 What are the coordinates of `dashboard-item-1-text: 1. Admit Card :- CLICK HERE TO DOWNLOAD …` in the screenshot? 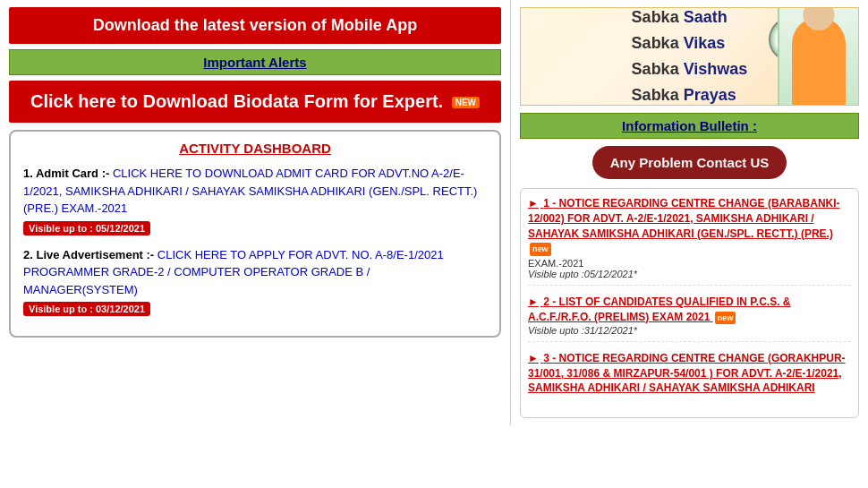 It's located at (255, 192).